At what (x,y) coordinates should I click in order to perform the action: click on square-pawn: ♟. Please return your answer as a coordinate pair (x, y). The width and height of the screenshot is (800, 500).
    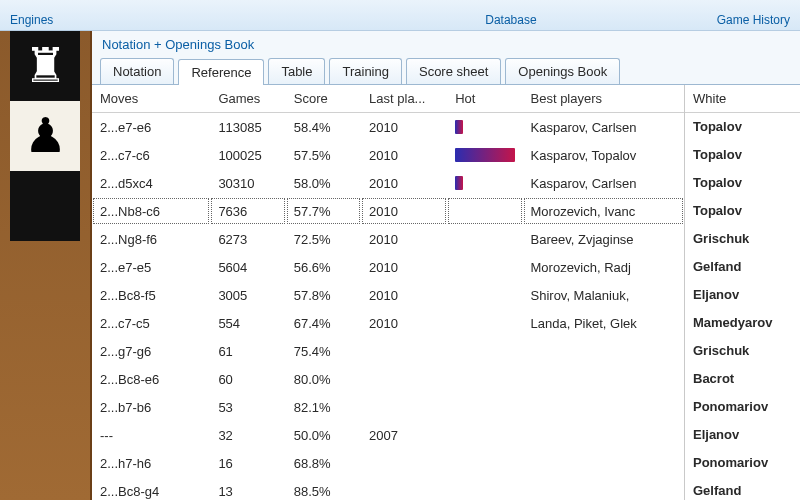
    Looking at the image, I should click on (45, 136).